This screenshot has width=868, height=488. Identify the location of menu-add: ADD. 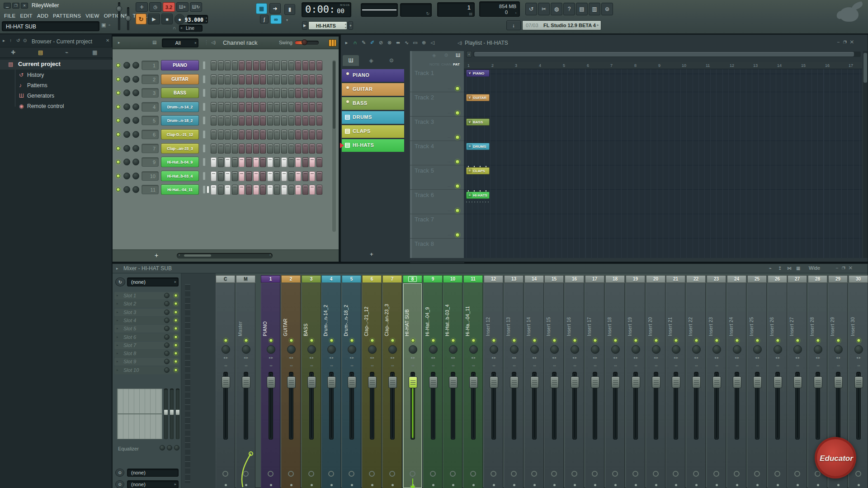
(42, 16).